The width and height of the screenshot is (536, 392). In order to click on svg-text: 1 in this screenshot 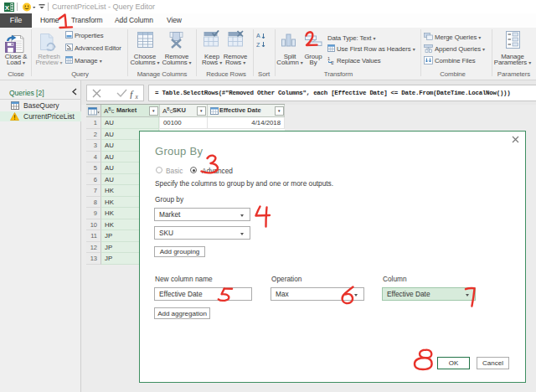, I will do `click(328, 59)`.